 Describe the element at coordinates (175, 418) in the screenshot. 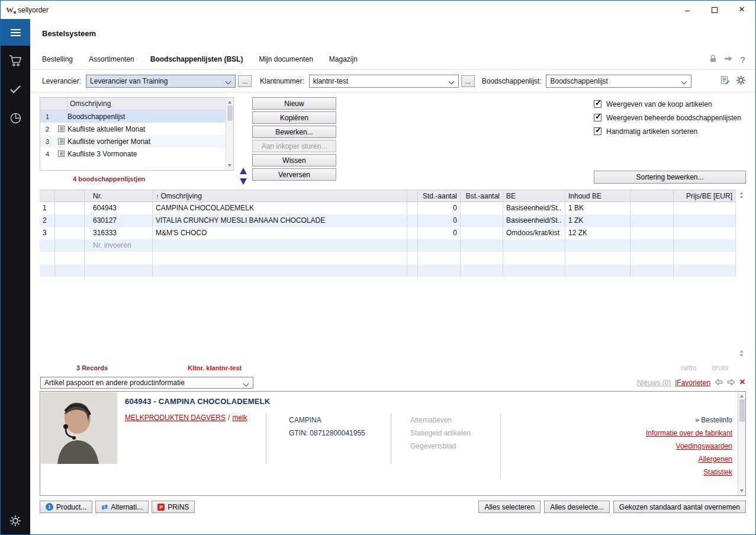

I see `category-link: MELKPRODUKTEN DAGVERS` at that location.